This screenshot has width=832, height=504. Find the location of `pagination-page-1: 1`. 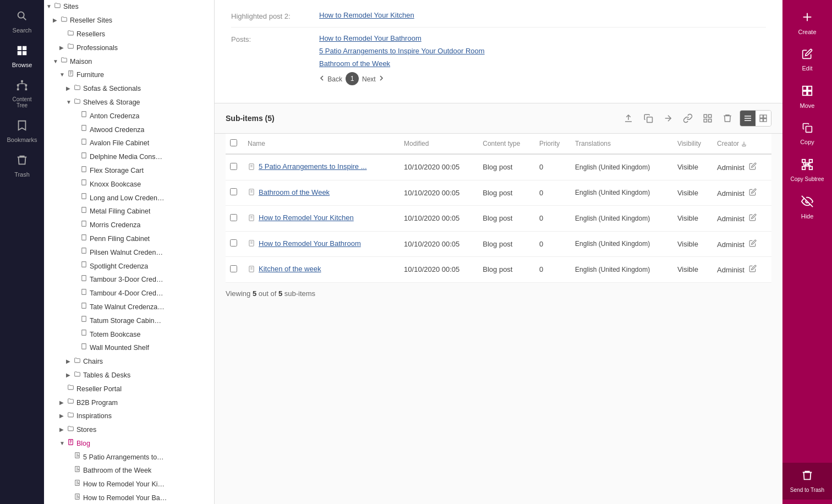

pagination-page-1: 1 is located at coordinates (352, 79).